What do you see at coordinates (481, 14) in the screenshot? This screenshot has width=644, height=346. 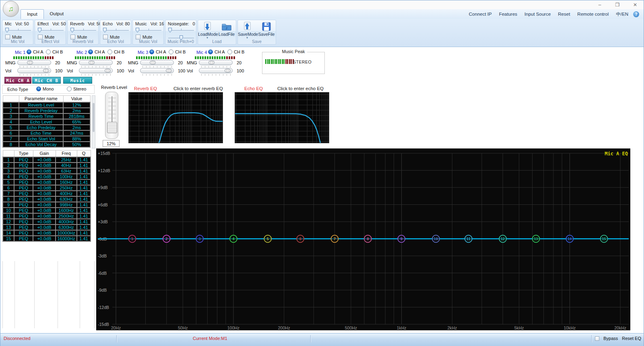 I see `menu-item-connect-ip: Connect IP` at bounding box center [481, 14].